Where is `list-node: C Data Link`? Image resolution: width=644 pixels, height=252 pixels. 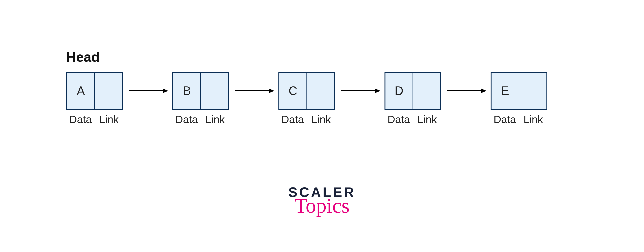 list-node: C Data Link is located at coordinates (307, 99).